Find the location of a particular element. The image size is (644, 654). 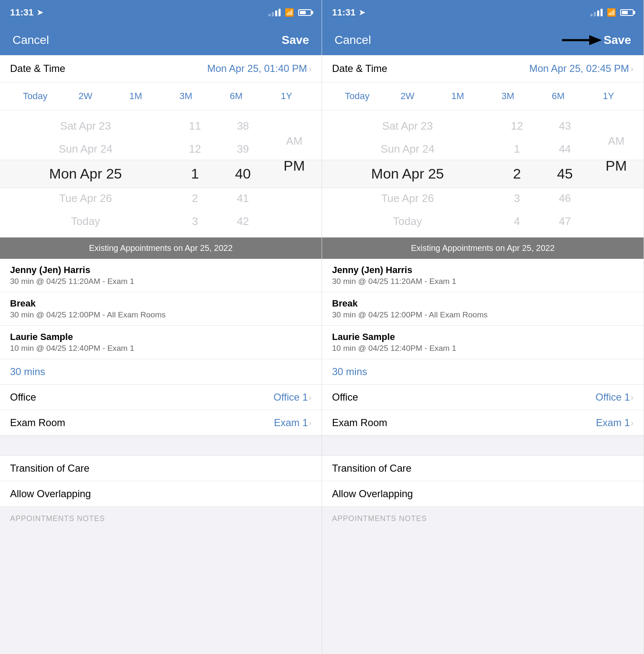

appt-name-1-left: Jenny (Jen) Harris is located at coordinates (161, 270).